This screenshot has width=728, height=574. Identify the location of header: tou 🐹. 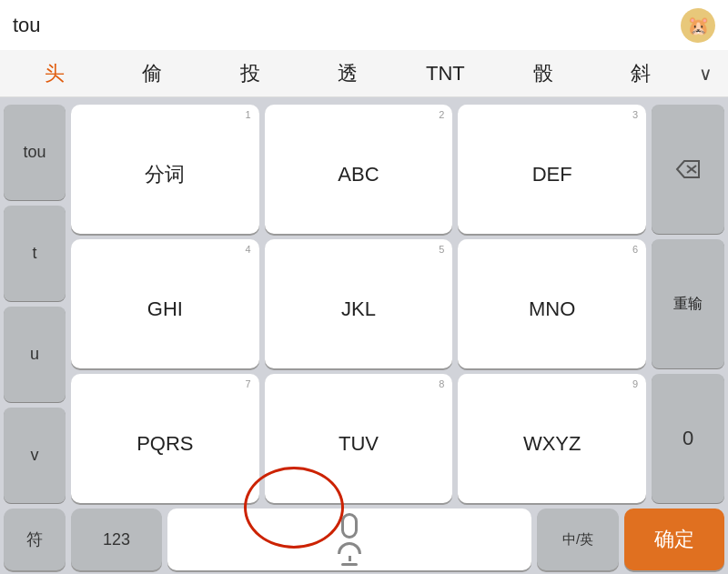
(364, 25).